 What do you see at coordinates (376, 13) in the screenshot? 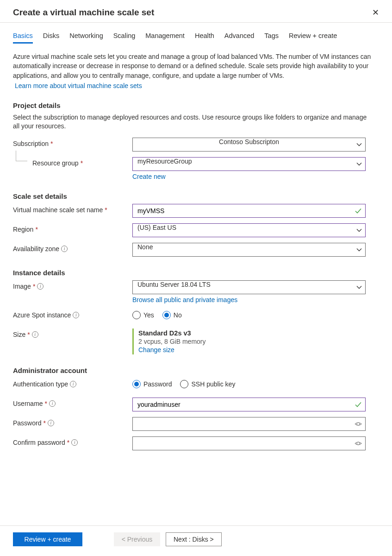
I see `close-icon: ✕` at bounding box center [376, 13].